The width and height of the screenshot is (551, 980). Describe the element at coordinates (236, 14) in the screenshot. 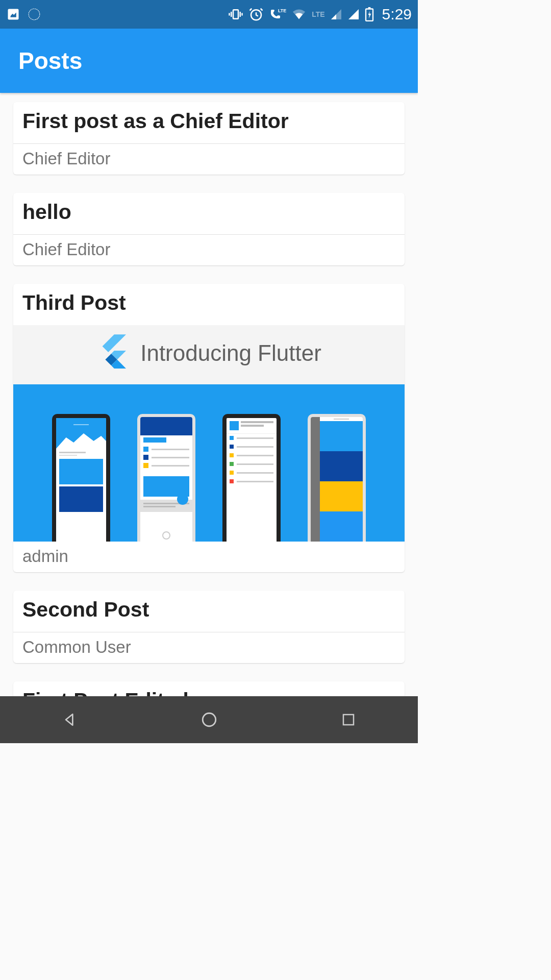

I see `vibrate-icon` at that location.